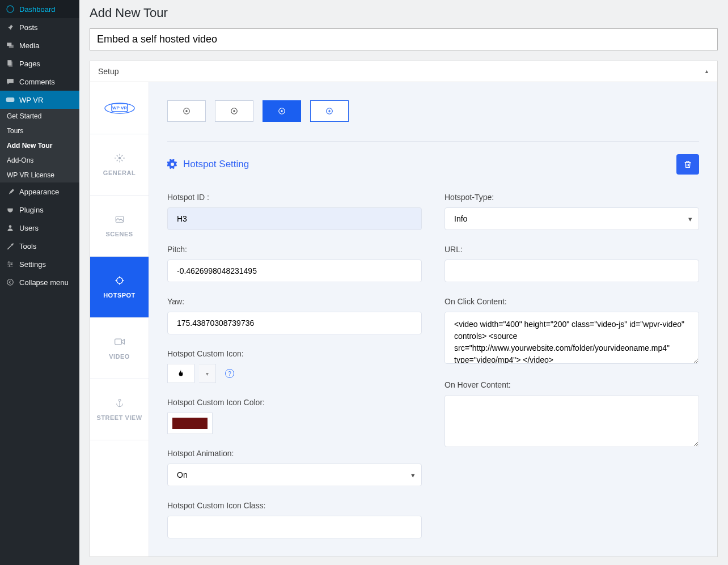  Describe the element at coordinates (40, 146) in the screenshot. I see `sidebar-sub-addnew: Add New Tour` at that location.